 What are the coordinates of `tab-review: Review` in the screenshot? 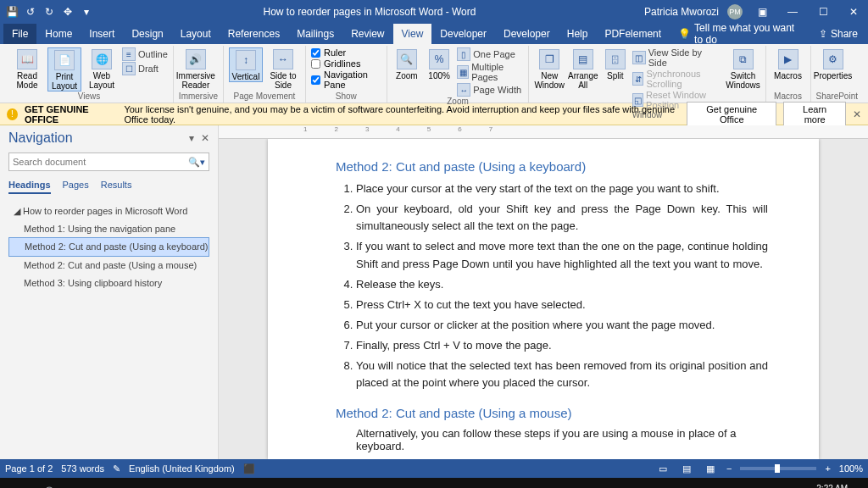 It's located at (368, 34).